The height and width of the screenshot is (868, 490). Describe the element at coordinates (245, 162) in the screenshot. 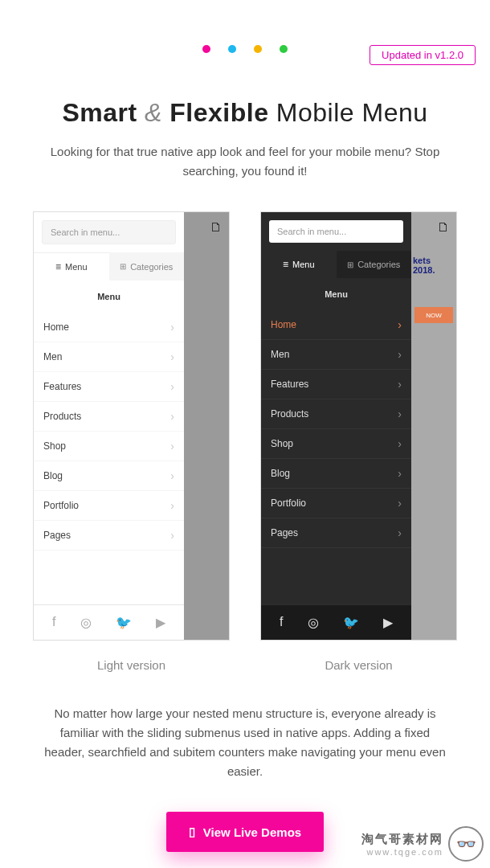

I see `subtitle: Looking for that true native app look an…` at that location.